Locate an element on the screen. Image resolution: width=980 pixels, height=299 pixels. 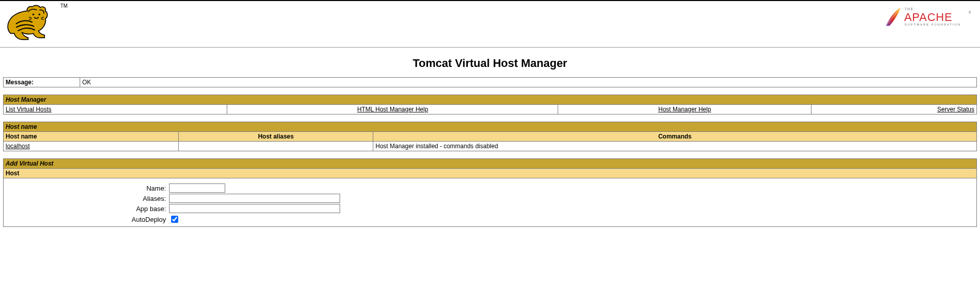
autodeploy-label: AutoDeploy is located at coordinates (87, 220).